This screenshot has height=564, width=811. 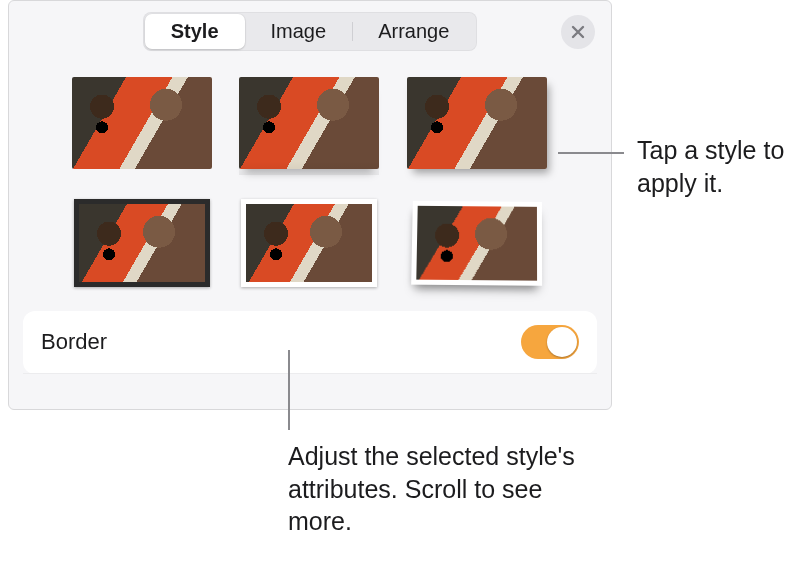 I want to click on close-button, so click(x=578, y=32).